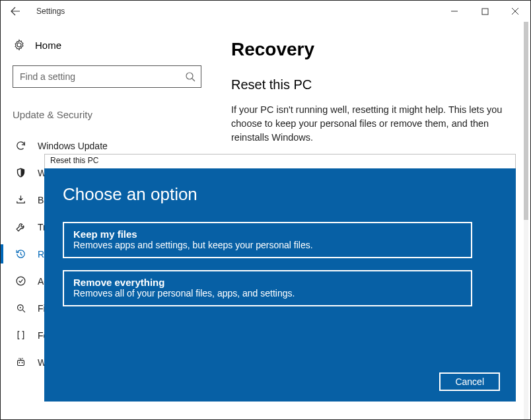 The height and width of the screenshot is (420, 531). Describe the element at coordinates (48, 77) in the screenshot. I see `search-placeholder: Find a setting` at that location.